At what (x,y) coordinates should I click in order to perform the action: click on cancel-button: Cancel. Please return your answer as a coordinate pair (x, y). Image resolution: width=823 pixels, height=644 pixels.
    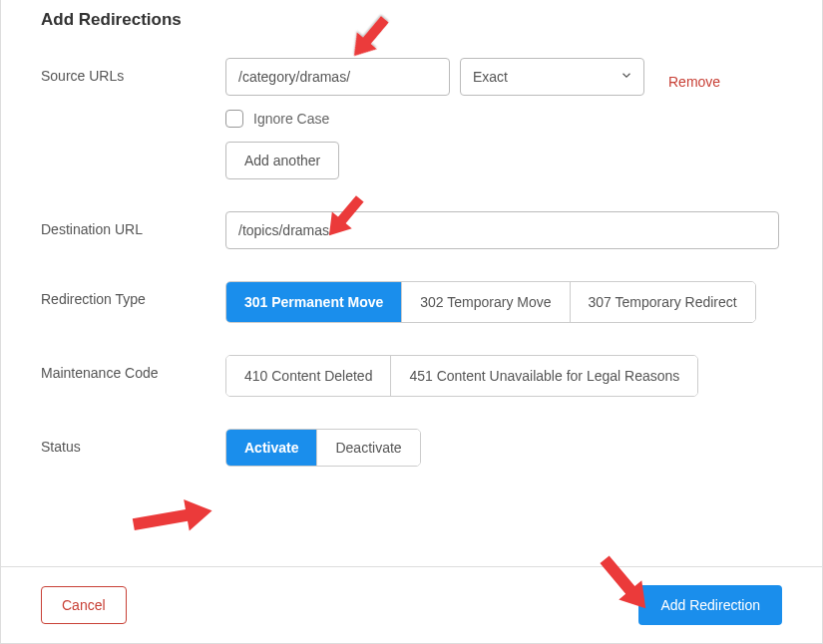
    Looking at the image, I should click on (84, 605).